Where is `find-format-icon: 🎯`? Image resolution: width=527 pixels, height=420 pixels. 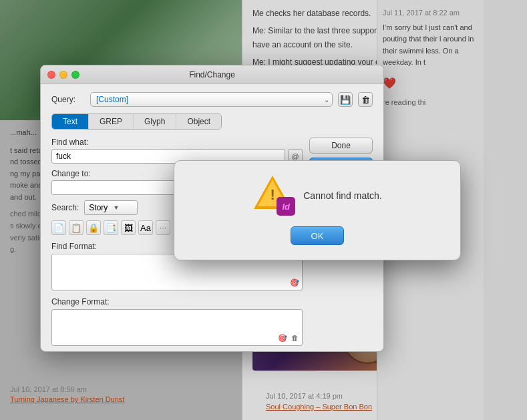
find-format-icon: 🎯 is located at coordinates (295, 282).